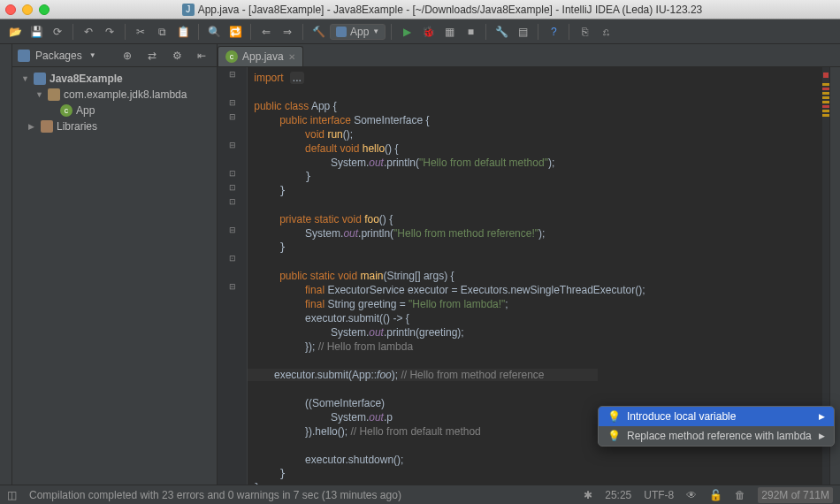 The height and width of the screenshot is (504, 840). I want to click on coverage-icon: ▦, so click(449, 32).